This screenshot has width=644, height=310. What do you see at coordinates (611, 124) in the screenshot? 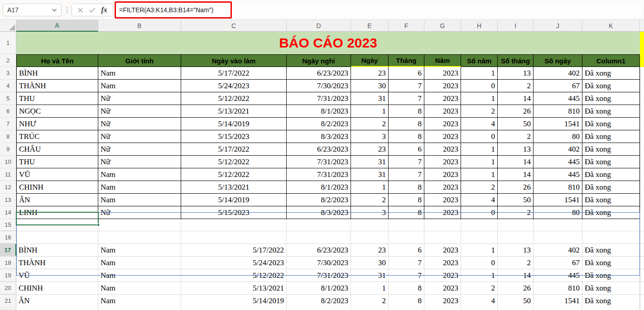
I see `cell-K7: Đã xong` at bounding box center [611, 124].